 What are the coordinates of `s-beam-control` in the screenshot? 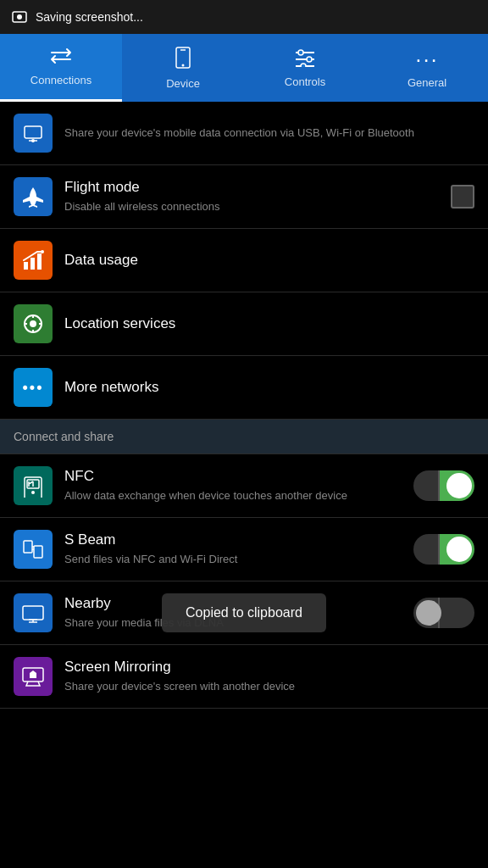 It's located at (444, 549).